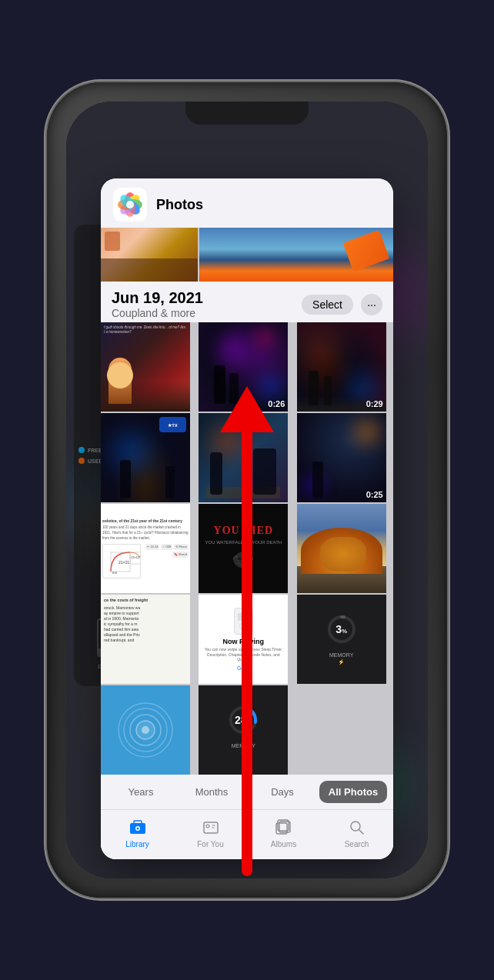 This screenshot has height=980, width=494. What do you see at coordinates (124, 562) in the screenshot?
I see `svg-text: 21×21` at bounding box center [124, 562].